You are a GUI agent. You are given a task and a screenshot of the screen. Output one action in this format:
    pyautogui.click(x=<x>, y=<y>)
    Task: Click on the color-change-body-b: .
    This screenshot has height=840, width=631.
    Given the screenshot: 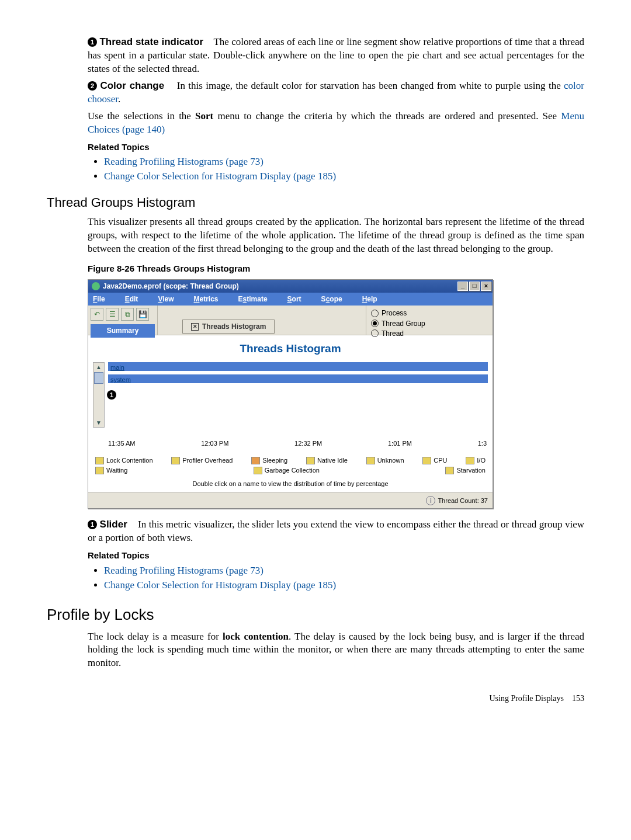 What is the action you would take?
    pyautogui.click(x=119, y=99)
    